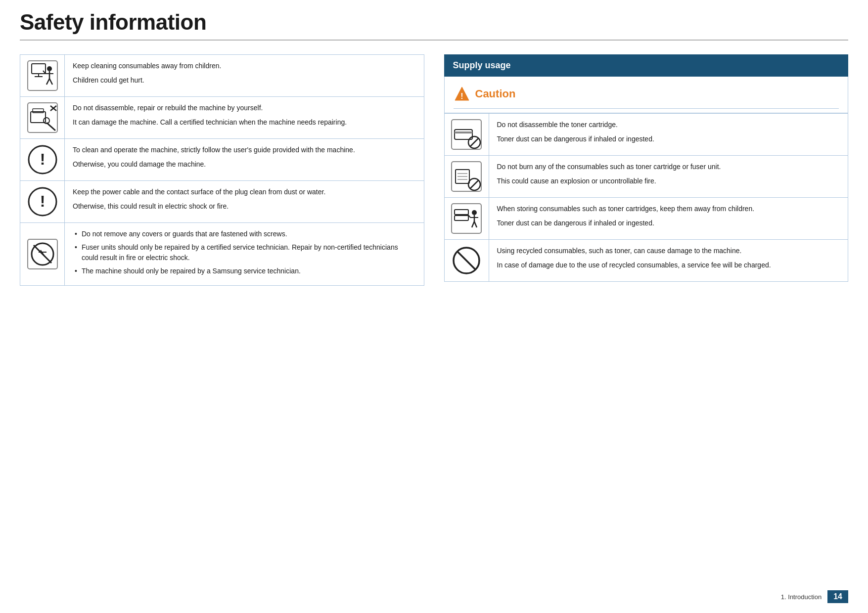 The image size is (868, 613). I want to click on row3-text1: To clean and operate the machine, strict…, so click(244, 150).